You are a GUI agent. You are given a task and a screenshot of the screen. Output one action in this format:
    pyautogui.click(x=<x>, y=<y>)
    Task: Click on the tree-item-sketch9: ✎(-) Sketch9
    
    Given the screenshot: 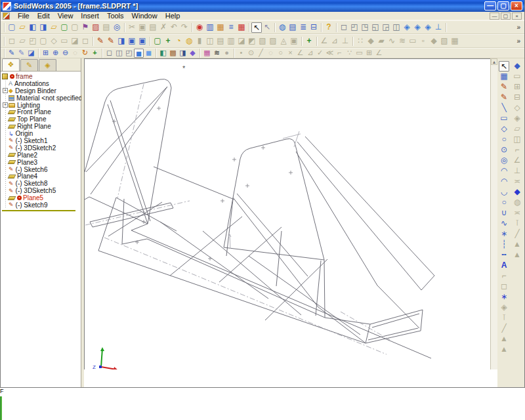 What is the action you would take?
    pyautogui.click(x=41, y=205)
    